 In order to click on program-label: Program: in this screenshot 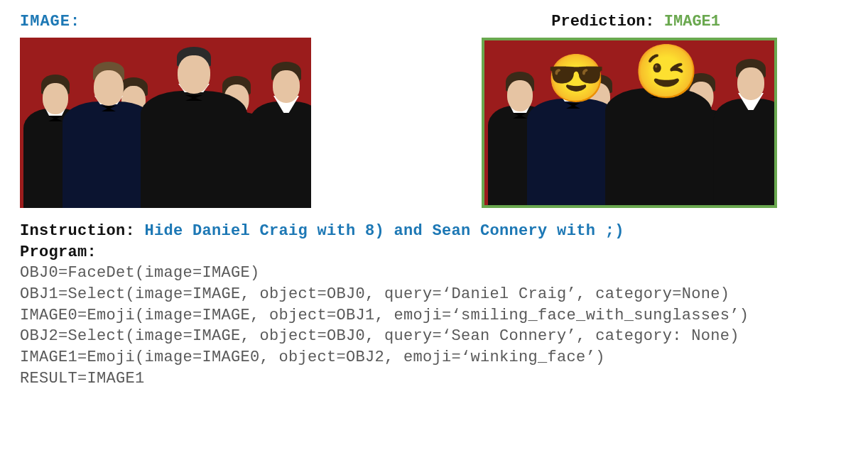, I will do `click(434, 253)`.